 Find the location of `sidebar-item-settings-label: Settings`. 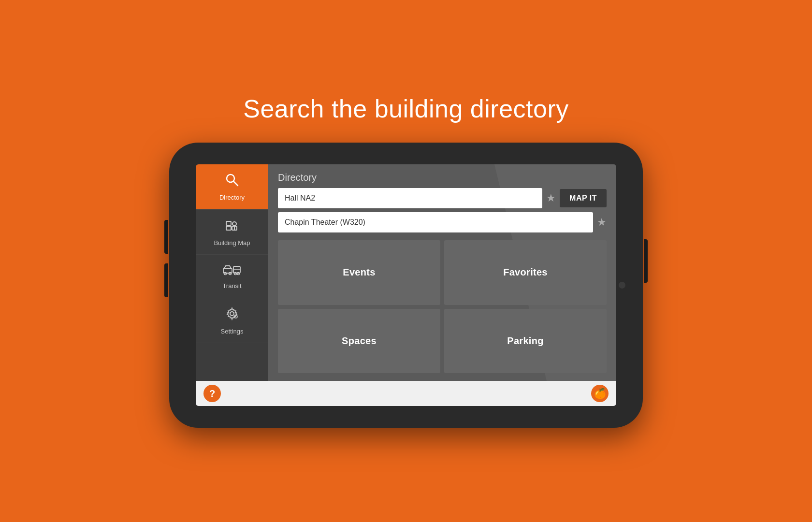

sidebar-item-settings-label: Settings is located at coordinates (232, 332).